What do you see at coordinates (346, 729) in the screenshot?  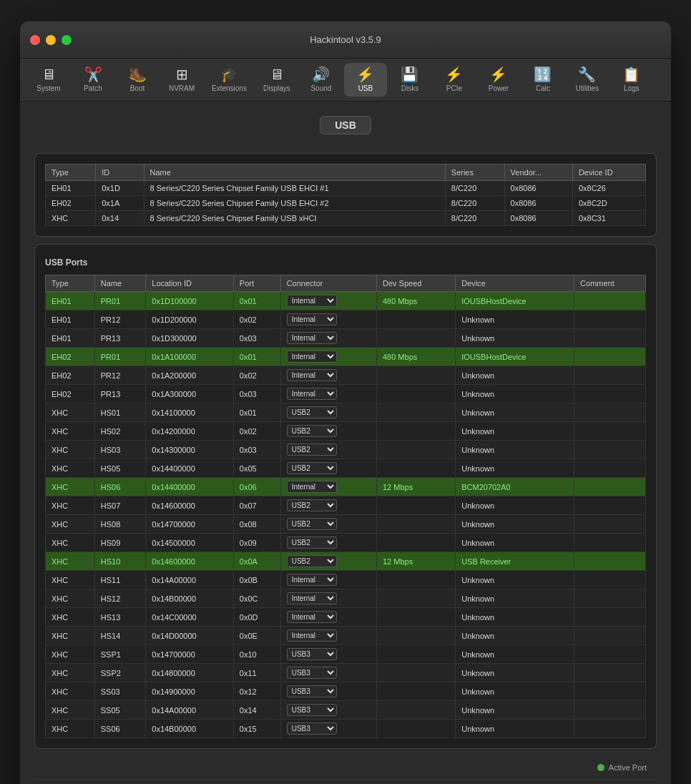 I see `port-row: XHC SS06 0x14B00000 0x15 Internal USB2 U…` at bounding box center [346, 729].